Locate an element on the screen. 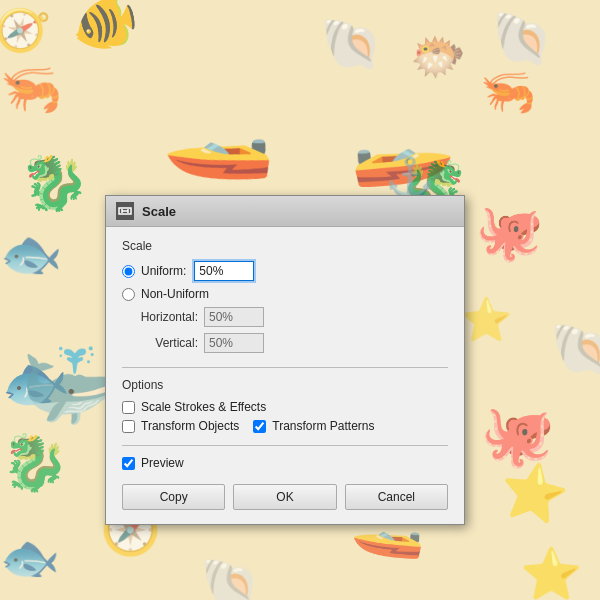 This screenshot has height=600, width=600. dialog-titlebar: Scale is located at coordinates (285, 212).